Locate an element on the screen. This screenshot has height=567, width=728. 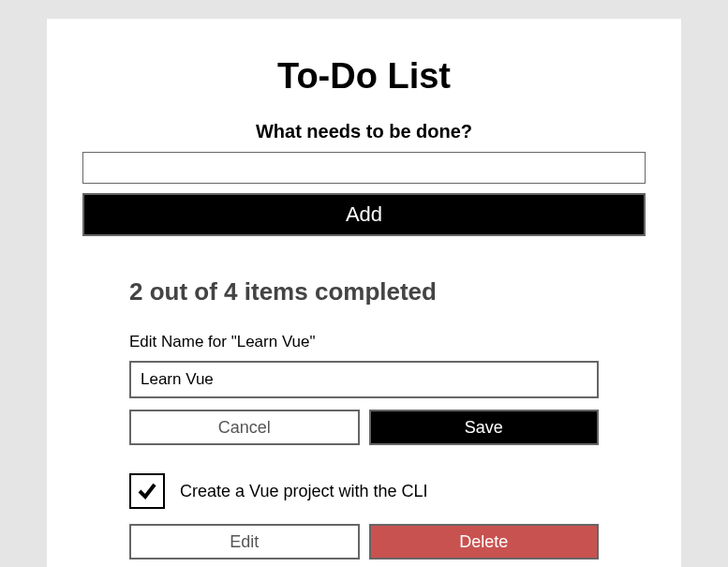
status-text: 2 out of 4 items completed is located at coordinates (364, 292).